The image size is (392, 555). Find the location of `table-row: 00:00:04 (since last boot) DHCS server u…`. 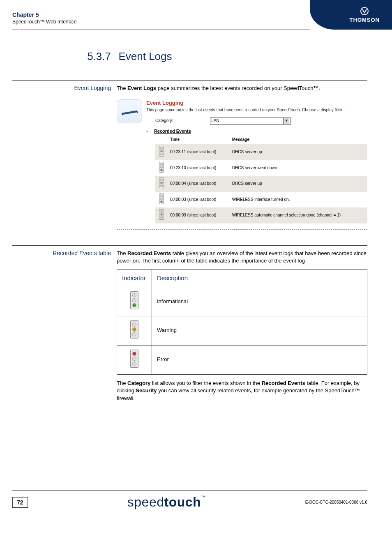

table-row: 00:00:04 (since last boot) DHCS server u… is located at coordinates (261, 184).